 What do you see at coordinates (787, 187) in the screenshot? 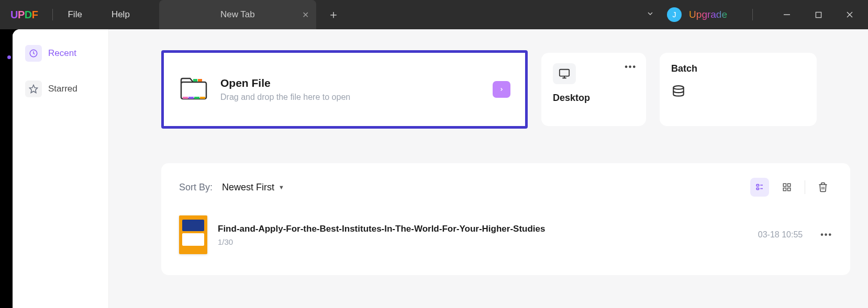
I see `grid-view-button` at bounding box center [787, 187].